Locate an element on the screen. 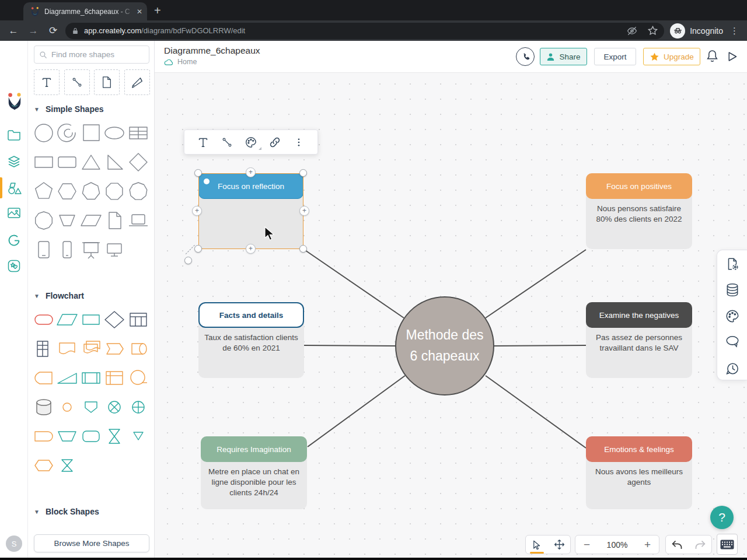 This screenshot has height=560, width=747. creately-logo is located at coordinates (15, 102).